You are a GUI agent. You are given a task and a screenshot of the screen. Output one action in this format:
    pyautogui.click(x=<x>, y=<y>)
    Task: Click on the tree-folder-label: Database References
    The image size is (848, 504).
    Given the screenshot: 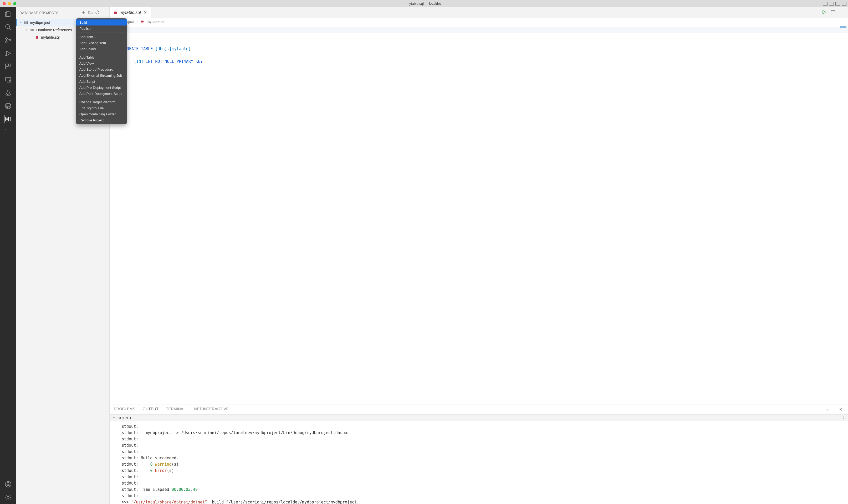 What is the action you would take?
    pyautogui.click(x=54, y=30)
    